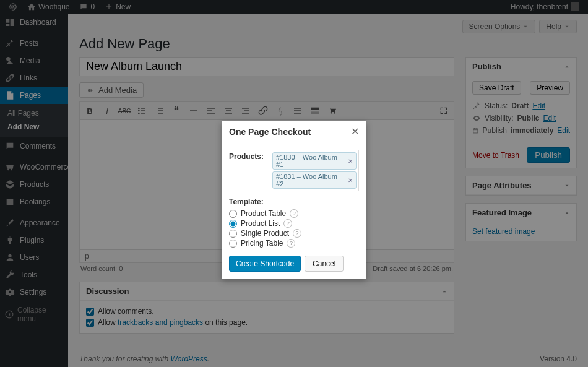  Describe the element at coordinates (324, 264) in the screenshot. I see `cancel-button: Cancel` at that location.